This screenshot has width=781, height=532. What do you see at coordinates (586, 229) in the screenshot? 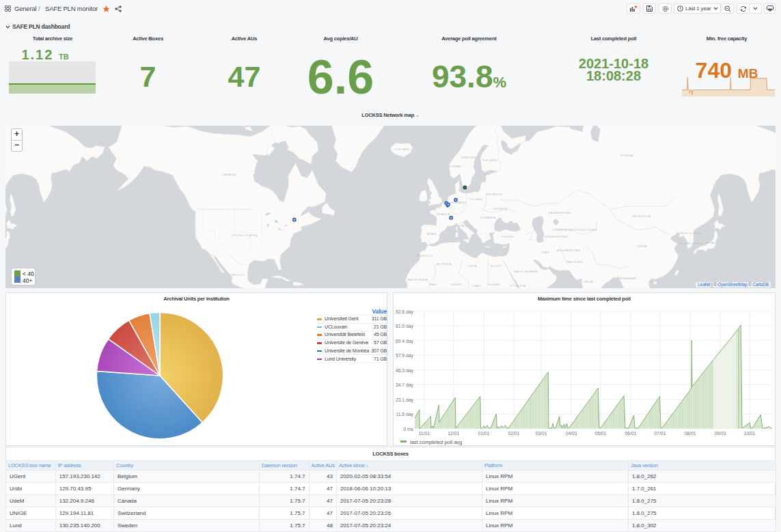
I see `svg-text: KYRGYZSTAN` at bounding box center [586, 229].